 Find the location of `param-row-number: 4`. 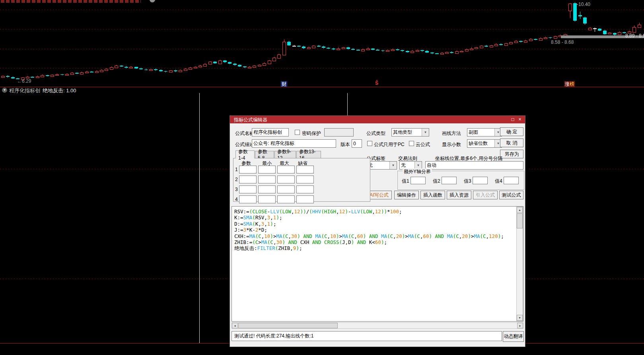

param-row-number: 4 is located at coordinates (236, 199).